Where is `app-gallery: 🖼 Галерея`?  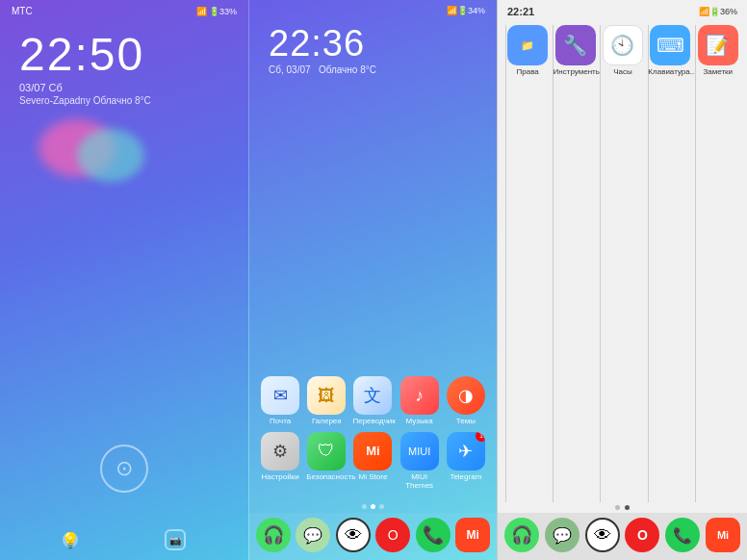 app-gallery: 🖼 Галерея is located at coordinates (326, 401).